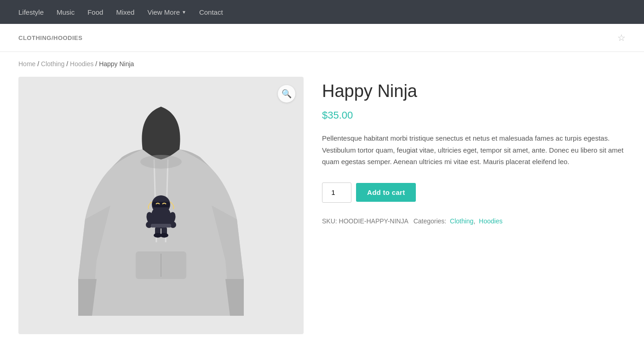  What do you see at coordinates (474, 91) in the screenshot?
I see `product-title: Happy Ninja` at bounding box center [474, 91].